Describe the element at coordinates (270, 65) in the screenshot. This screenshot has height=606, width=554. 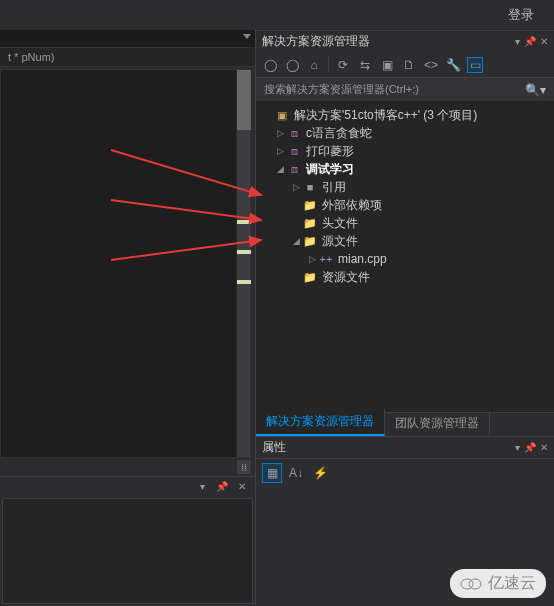
I see `back-icon: ◯` at that location.